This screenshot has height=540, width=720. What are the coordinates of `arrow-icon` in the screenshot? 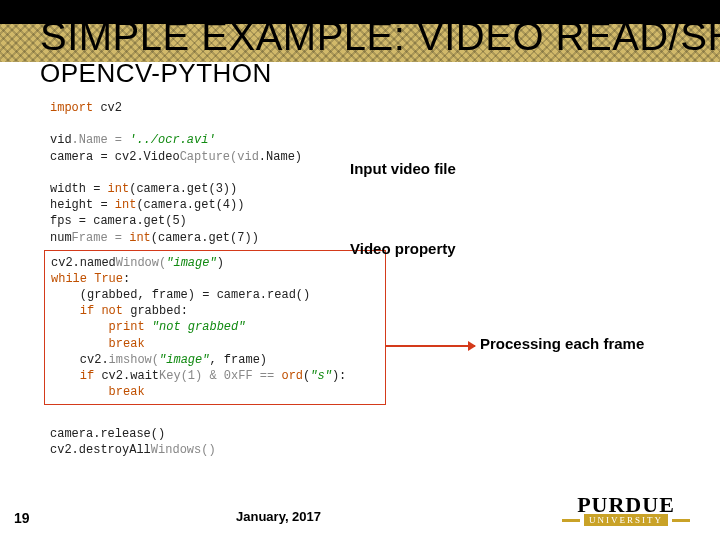 It's located at (430, 346).